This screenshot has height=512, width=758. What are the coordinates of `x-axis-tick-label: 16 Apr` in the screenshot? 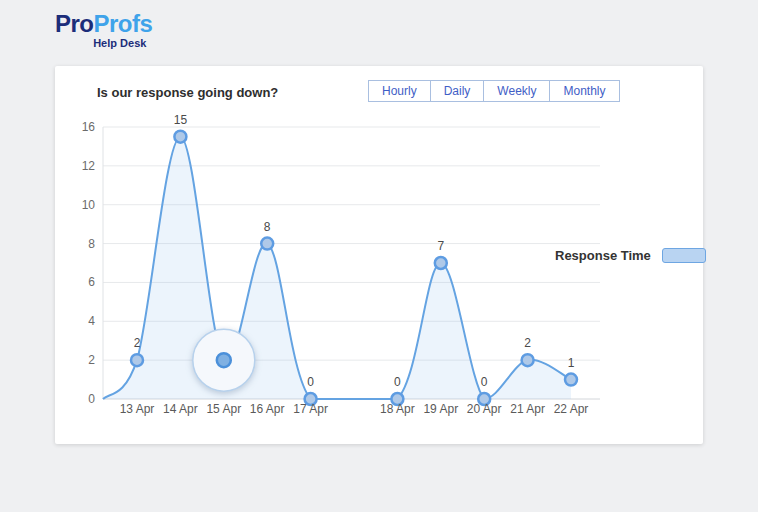 It's located at (268, 409).